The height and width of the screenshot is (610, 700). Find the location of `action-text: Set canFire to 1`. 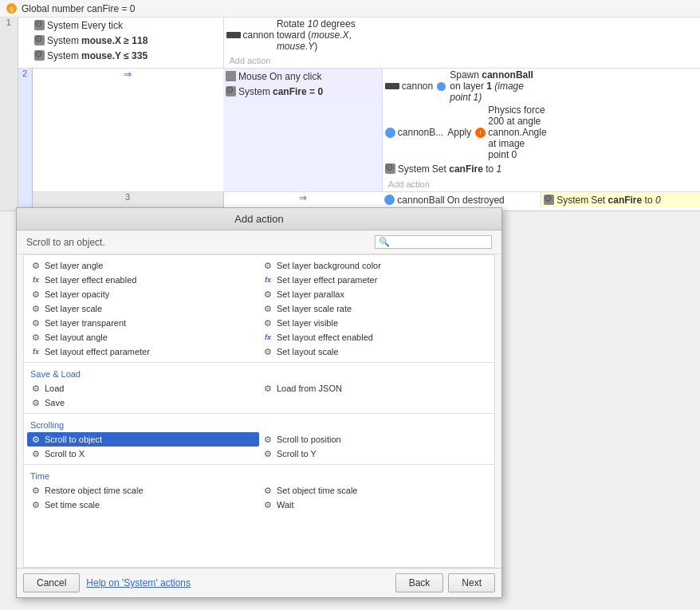

action-text: Set canFire to 1 is located at coordinates (467, 169).